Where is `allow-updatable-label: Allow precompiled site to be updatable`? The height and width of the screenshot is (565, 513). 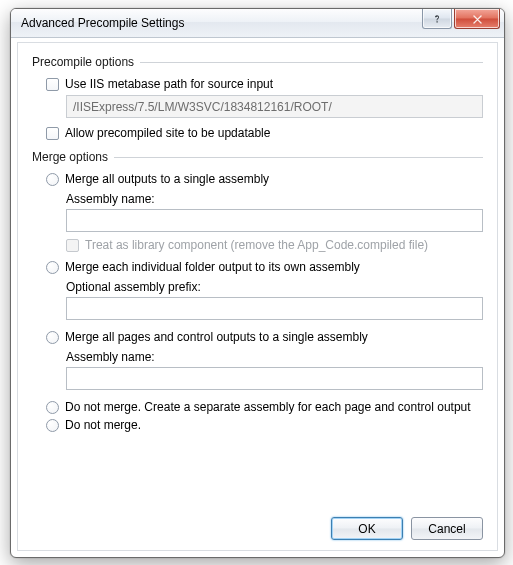 allow-updatable-label: Allow precompiled site to be updatable is located at coordinates (168, 133).